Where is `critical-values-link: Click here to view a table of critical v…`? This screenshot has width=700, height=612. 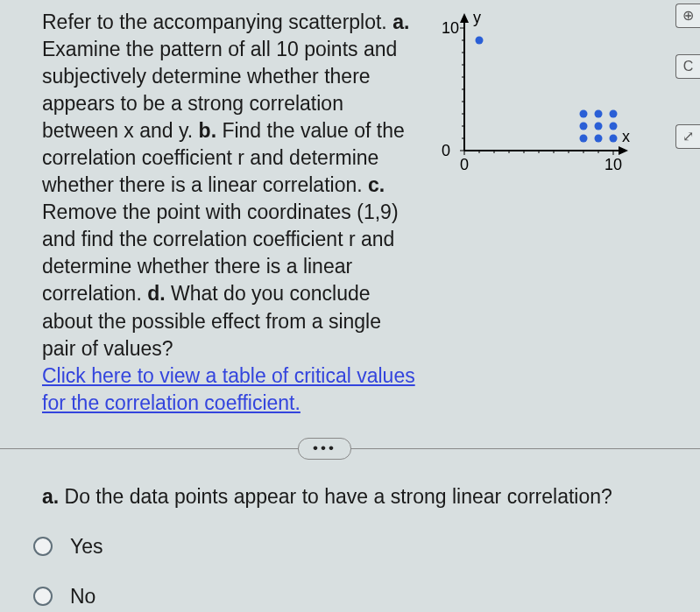
critical-values-link: Click here to view a table of critical v… is located at coordinates (229, 389).